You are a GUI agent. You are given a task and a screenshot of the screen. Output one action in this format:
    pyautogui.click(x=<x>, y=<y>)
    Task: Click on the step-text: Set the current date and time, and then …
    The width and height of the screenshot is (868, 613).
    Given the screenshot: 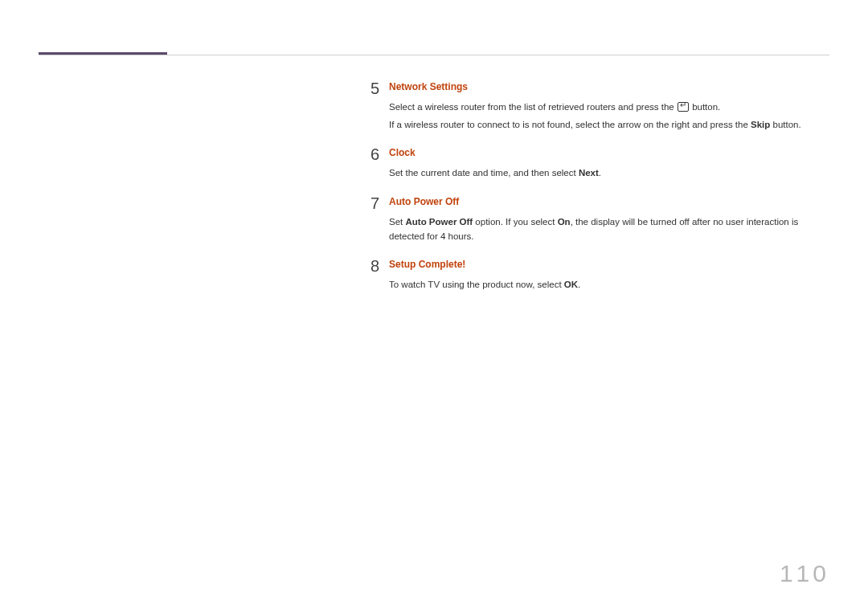 What is the action you would take?
    pyautogui.click(x=609, y=174)
    